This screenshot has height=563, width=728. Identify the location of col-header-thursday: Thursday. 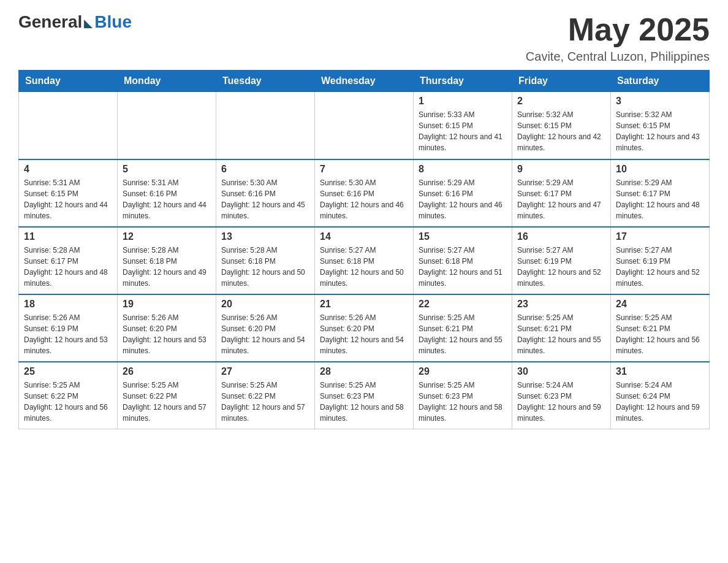
(463, 81).